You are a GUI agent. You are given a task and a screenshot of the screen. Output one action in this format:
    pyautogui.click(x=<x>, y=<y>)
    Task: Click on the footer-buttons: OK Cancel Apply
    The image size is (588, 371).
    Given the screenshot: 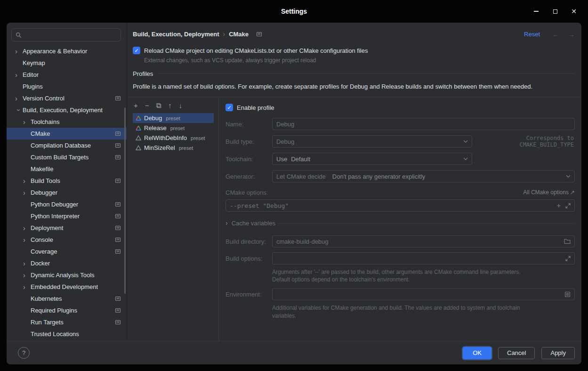 What is the action you would take?
    pyautogui.click(x=519, y=353)
    